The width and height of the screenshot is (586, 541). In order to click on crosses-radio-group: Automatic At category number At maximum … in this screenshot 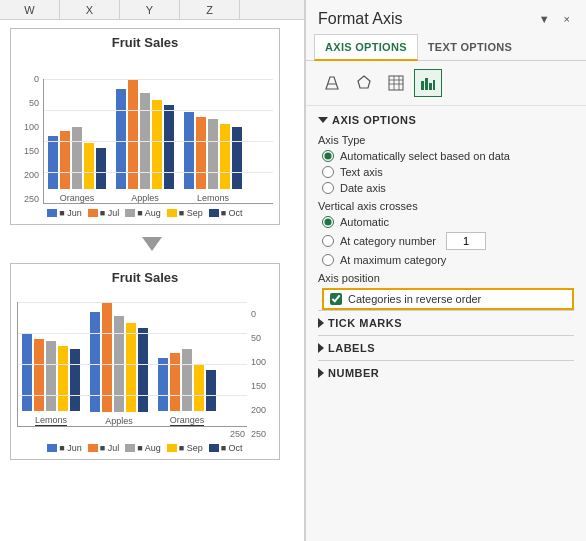, I will do `click(448, 241)`.